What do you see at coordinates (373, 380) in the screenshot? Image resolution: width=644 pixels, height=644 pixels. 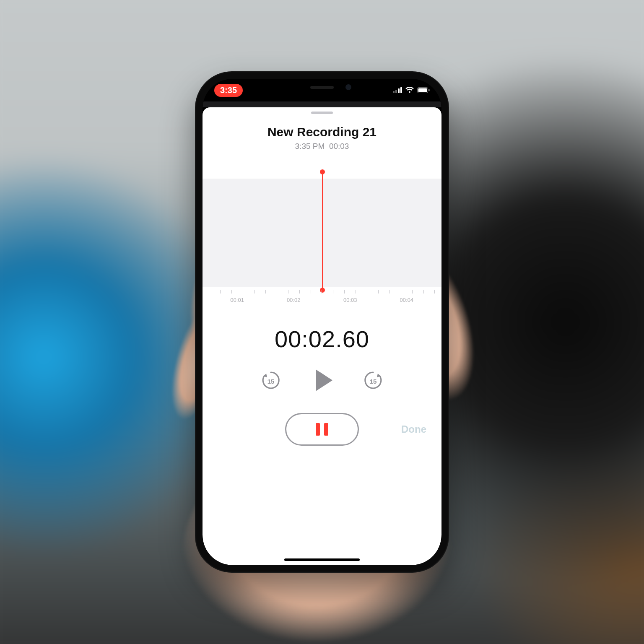 I see `skip-forward-button: 15` at bounding box center [373, 380].